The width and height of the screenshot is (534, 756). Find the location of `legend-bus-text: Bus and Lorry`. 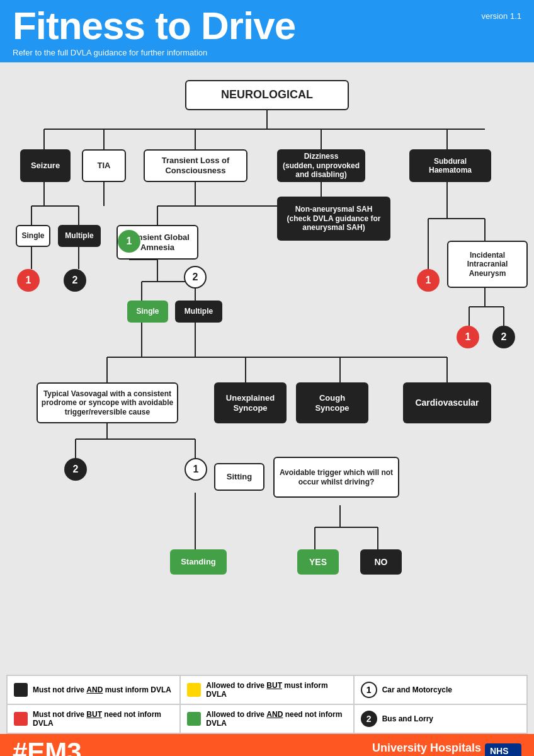

legend-bus-text: Bus and Lorry is located at coordinates (408, 719).